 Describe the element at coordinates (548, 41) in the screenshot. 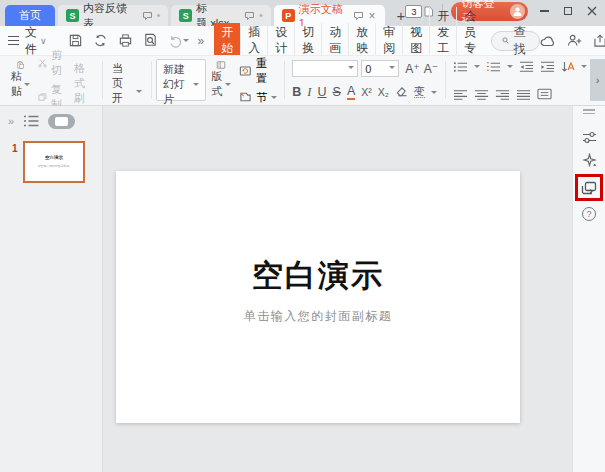

I see `cloud-sync-icon` at that location.